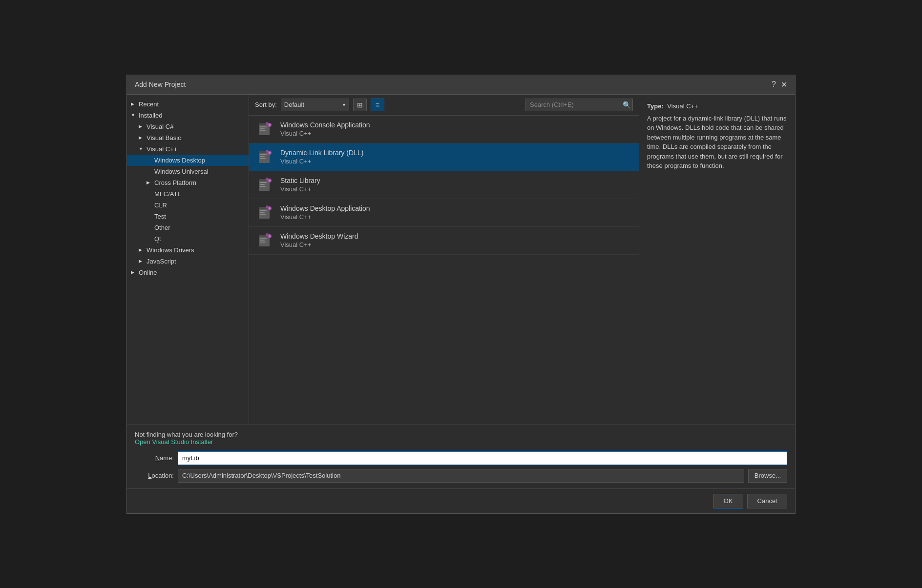  What do you see at coordinates (142, 138) in the screenshot?
I see `tree-arrow-visual-basic: ▶` at bounding box center [142, 138].